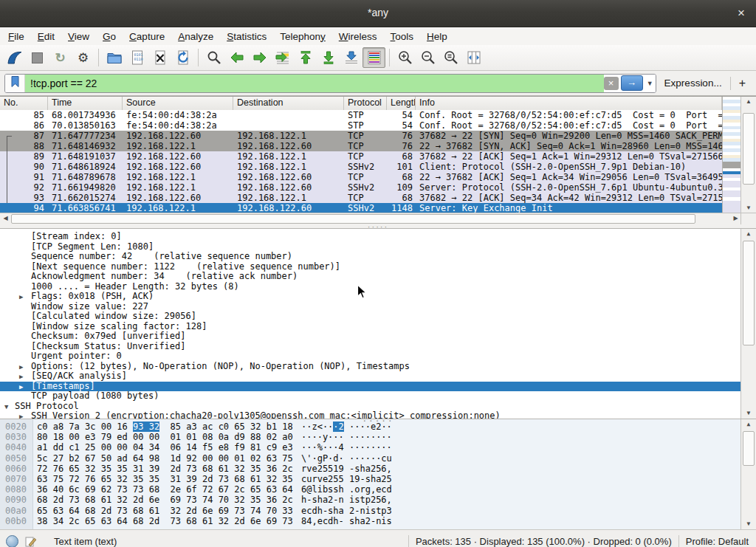 The image size is (756, 547). What do you see at coordinates (361, 167) in the screenshot?
I see `packet-row-90: 9071.648618924192.168.122.60192.168.122.…` at bounding box center [361, 167].